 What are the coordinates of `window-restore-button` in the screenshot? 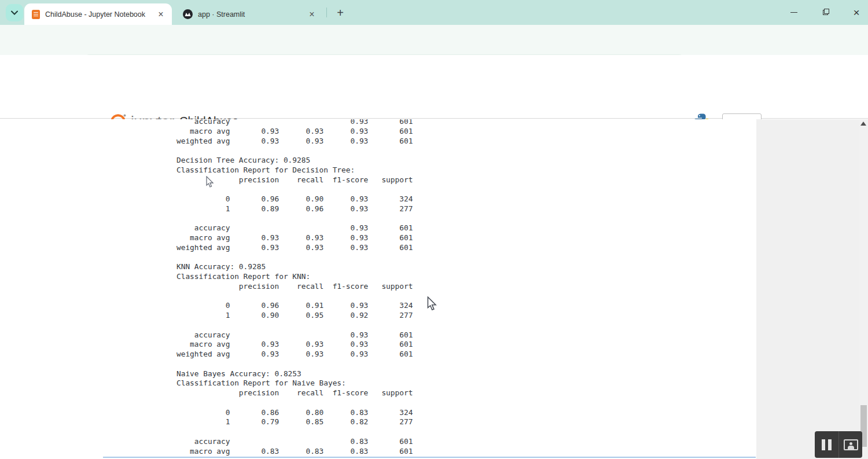 It's located at (825, 13).